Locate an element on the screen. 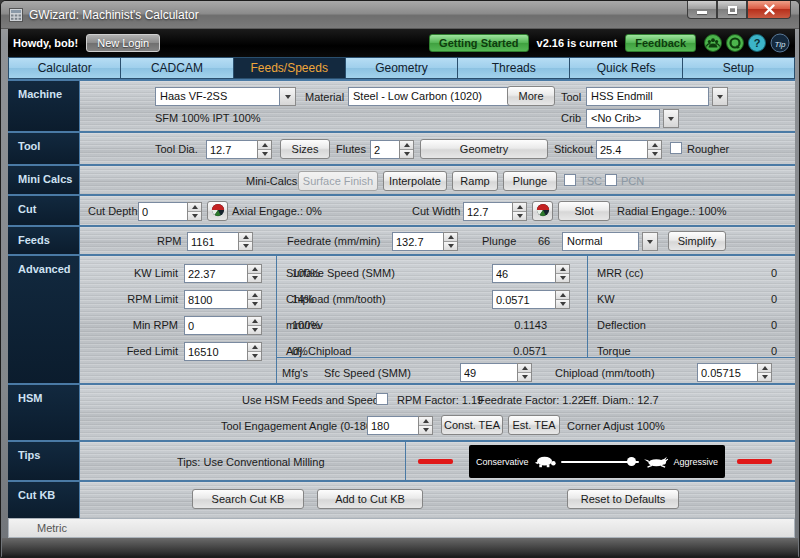  surface-speed-input is located at coordinates (524, 274).